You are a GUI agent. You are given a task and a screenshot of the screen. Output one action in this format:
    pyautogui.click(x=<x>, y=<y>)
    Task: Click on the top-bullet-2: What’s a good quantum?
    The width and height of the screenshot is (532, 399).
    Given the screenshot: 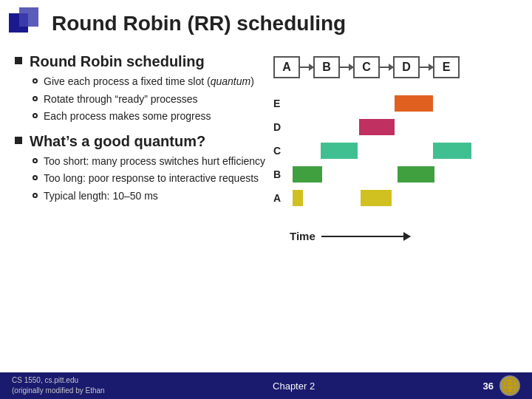 What is the action you would take?
    pyautogui.click(x=140, y=142)
    